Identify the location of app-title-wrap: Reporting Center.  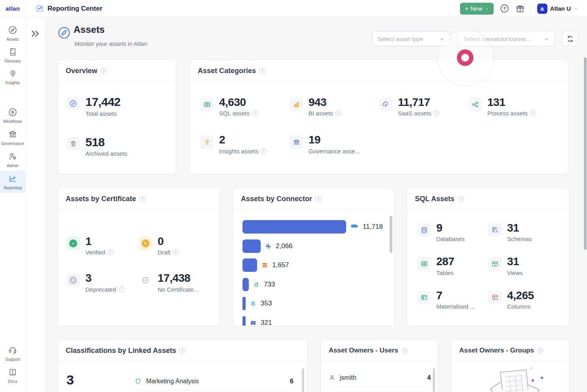
(69, 9).